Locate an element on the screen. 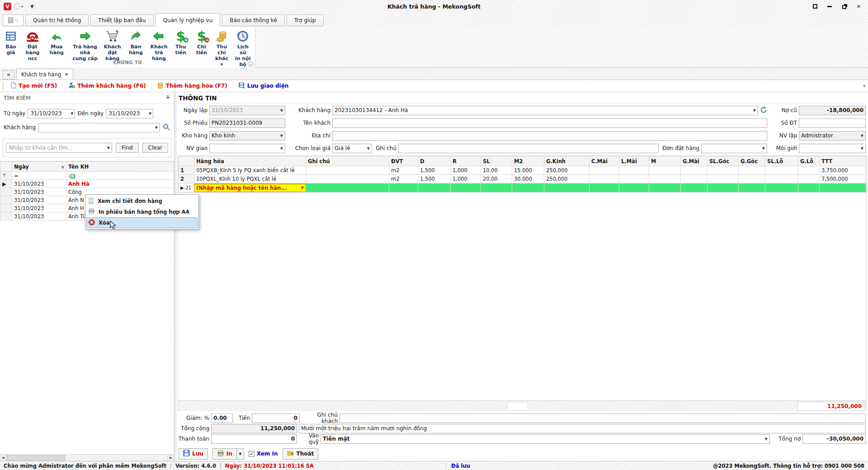 This screenshot has width=868, height=470. tra-hang-ncc-button: Trả hàng nhà cung cấp is located at coordinates (85, 45).